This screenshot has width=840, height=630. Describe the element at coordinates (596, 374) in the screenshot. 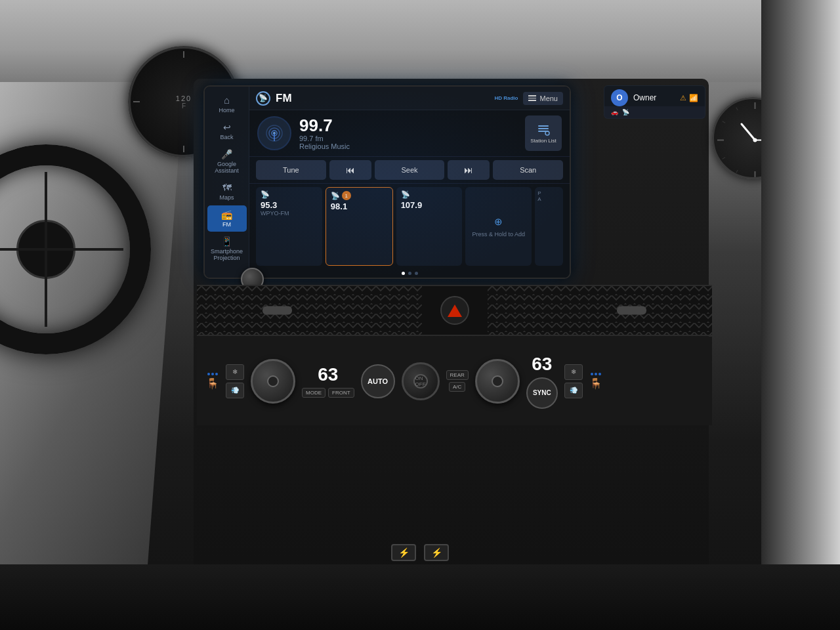

I see `right-heat-dots` at that location.